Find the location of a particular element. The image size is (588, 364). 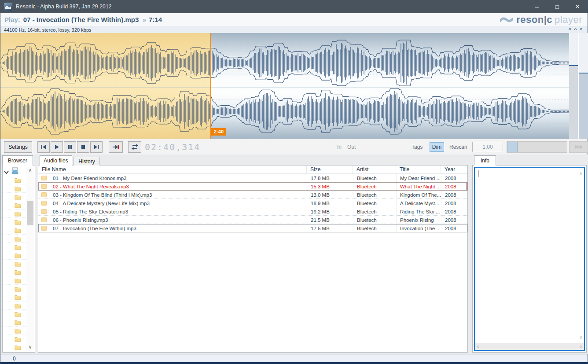

close-button: × is located at coordinates (577, 7).